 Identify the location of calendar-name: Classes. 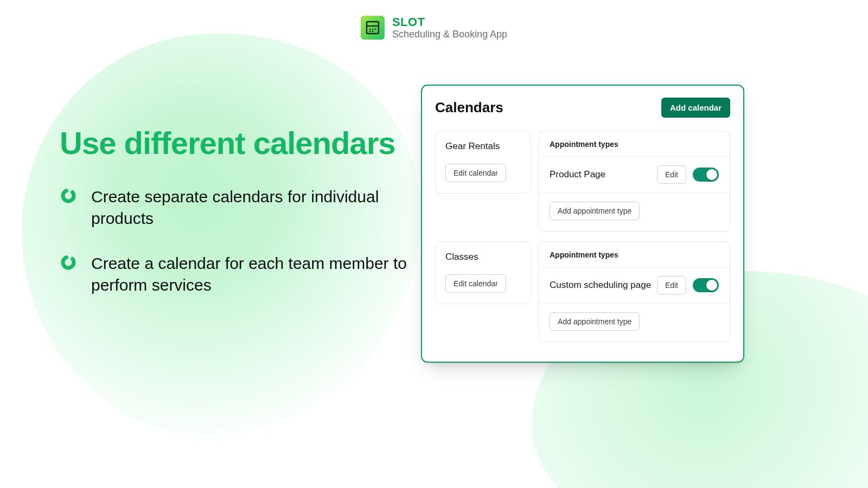
(483, 257).